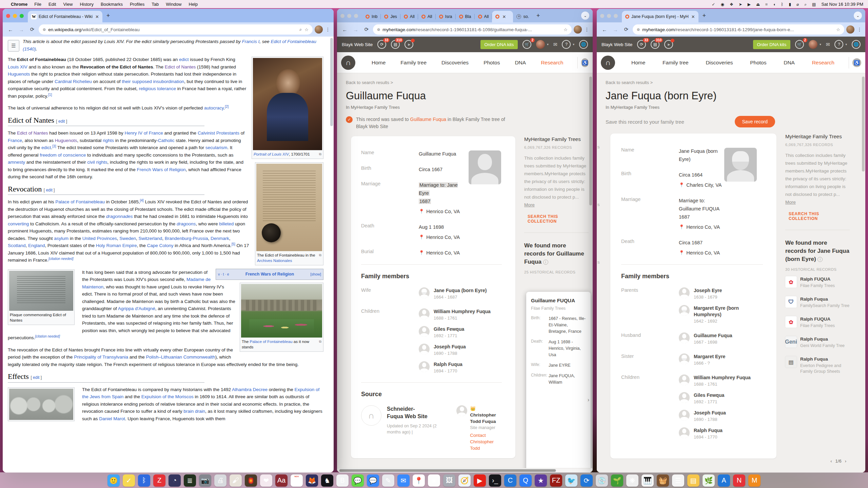 This screenshot has width=868, height=488. Describe the element at coordinates (144, 481) in the screenshot. I see `dock-bluetooth: ᛒ` at that location.